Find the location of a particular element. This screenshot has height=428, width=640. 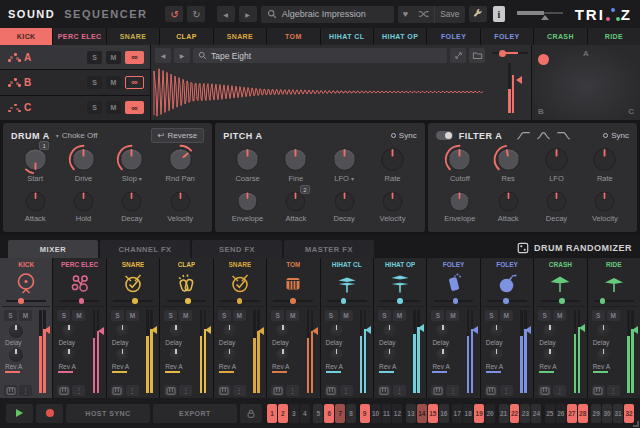

sample-prev-icon: ◀ is located at coordinates (163, 56).